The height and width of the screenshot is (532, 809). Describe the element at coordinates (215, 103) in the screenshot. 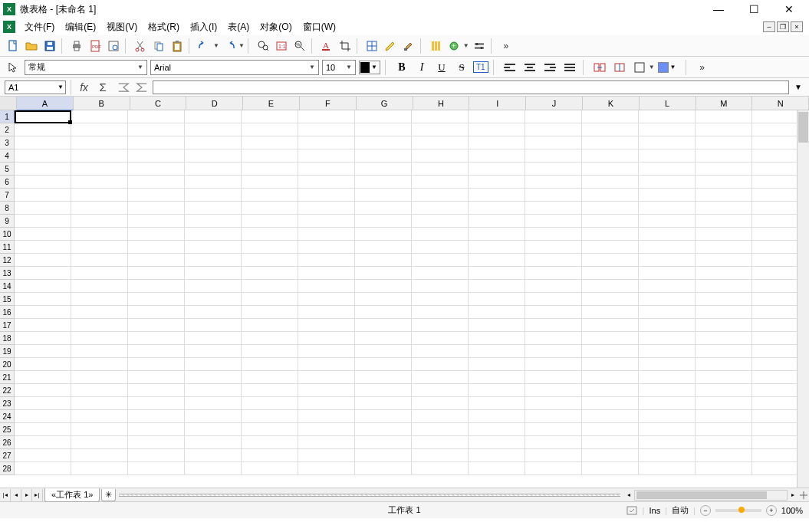

I see `column-header: D` at that location.